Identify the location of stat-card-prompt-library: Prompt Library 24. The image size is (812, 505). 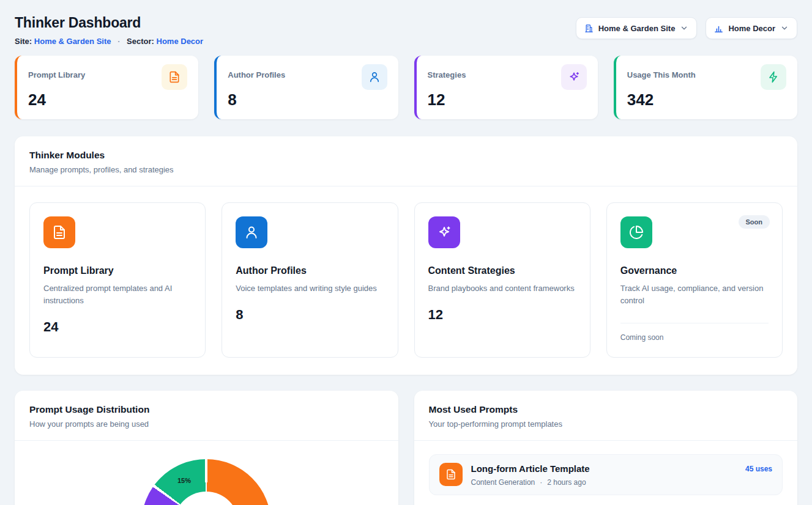
(106, 87).